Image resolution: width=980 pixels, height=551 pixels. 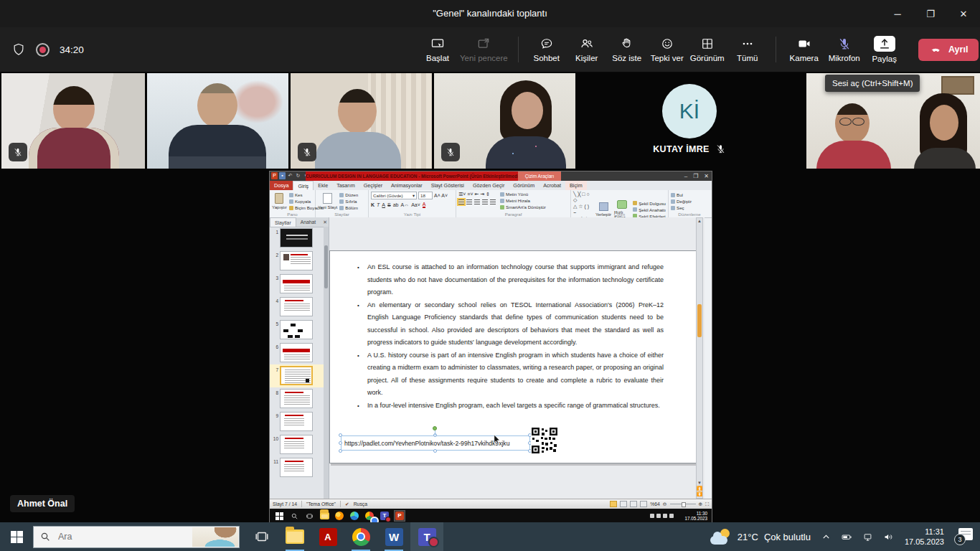 I want to click on bold-button: K, so click(x=373, y=205).